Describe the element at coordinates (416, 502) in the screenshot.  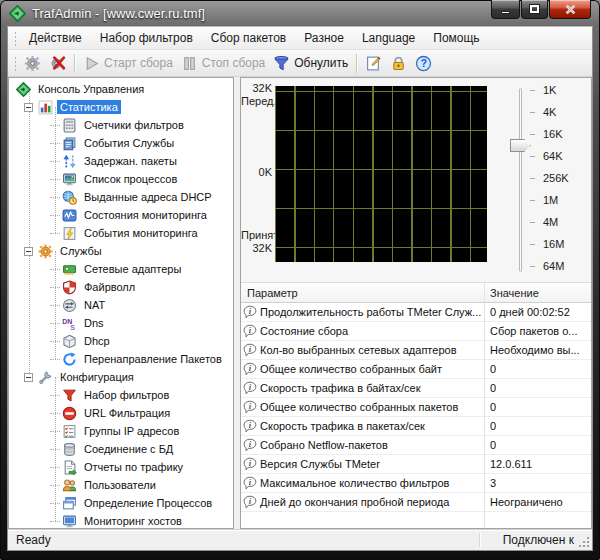
I see `table-row: iДней до окончания пробной периодаНеогра…` at that location.